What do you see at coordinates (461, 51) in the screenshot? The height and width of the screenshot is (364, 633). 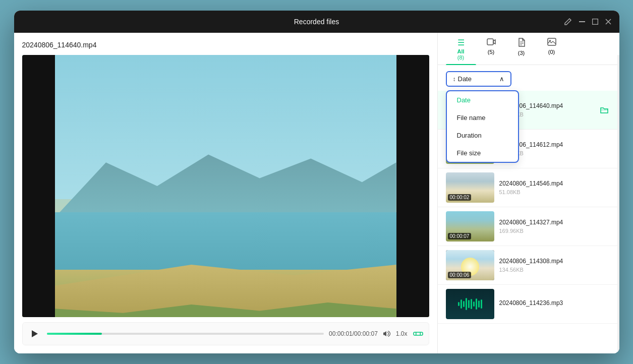 I see `tab-all-label: All` at bounding box center [461, 51].